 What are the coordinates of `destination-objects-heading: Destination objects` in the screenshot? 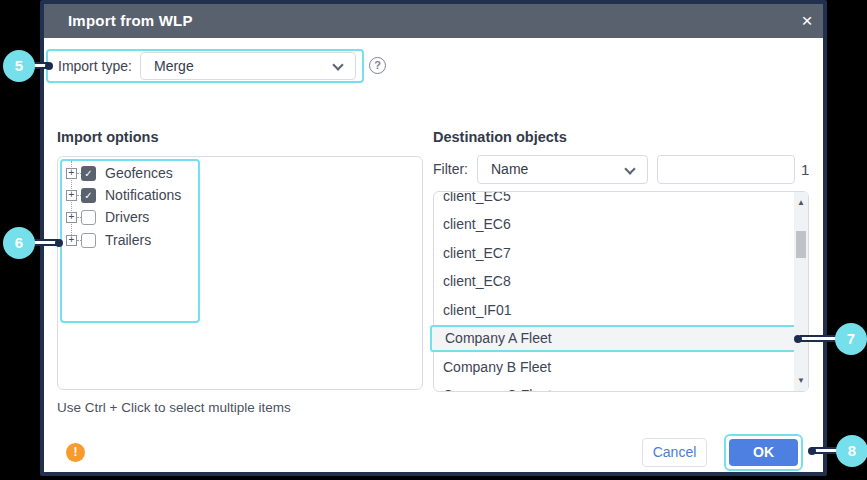 It's located at (500, 137).